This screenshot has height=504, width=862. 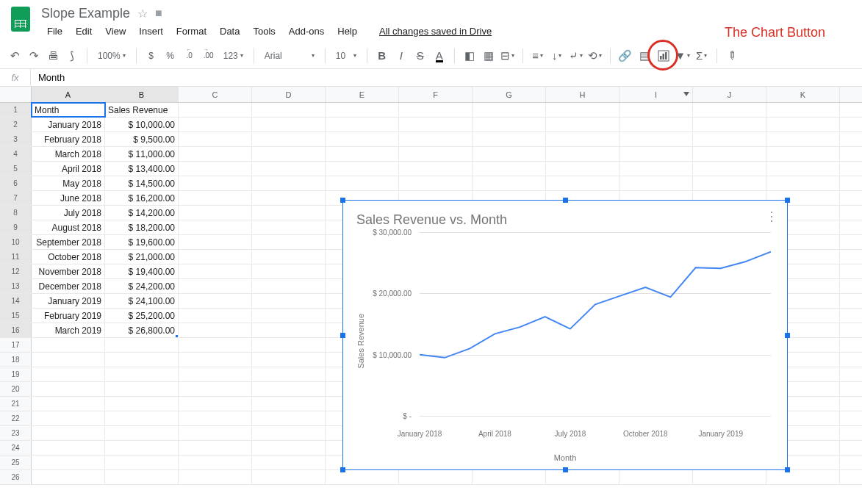 I want to click on cell: September 2018, so click(x=68, y=242).